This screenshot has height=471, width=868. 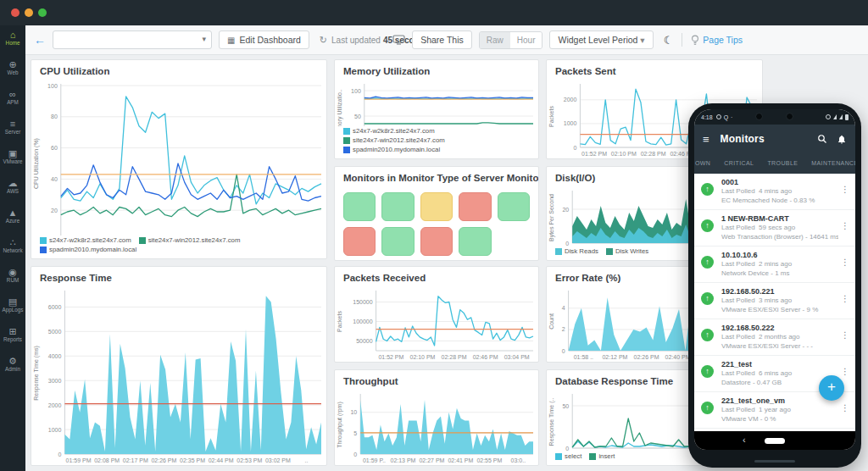 What do you see at coordinates (780, 202) in the screenshot?
I see `monitor-detail: EC Memcached Node - 0.83 %` at bounding box center [780, 202].